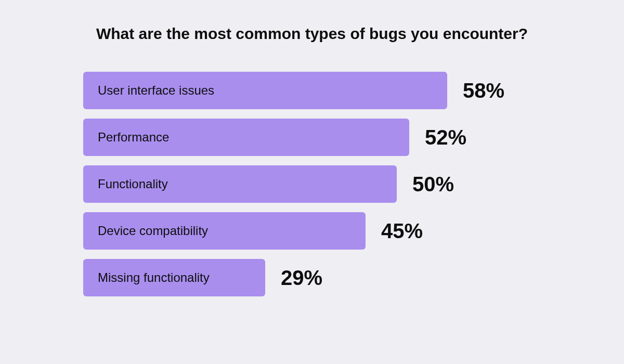 Image resolution: width=624 pixels, height=364 pixels. What do you see at coordinates (312, 34) in the screenshot?
I see `chart-title: What are the most common types of bugs y…` at bounding box center [312, 34].